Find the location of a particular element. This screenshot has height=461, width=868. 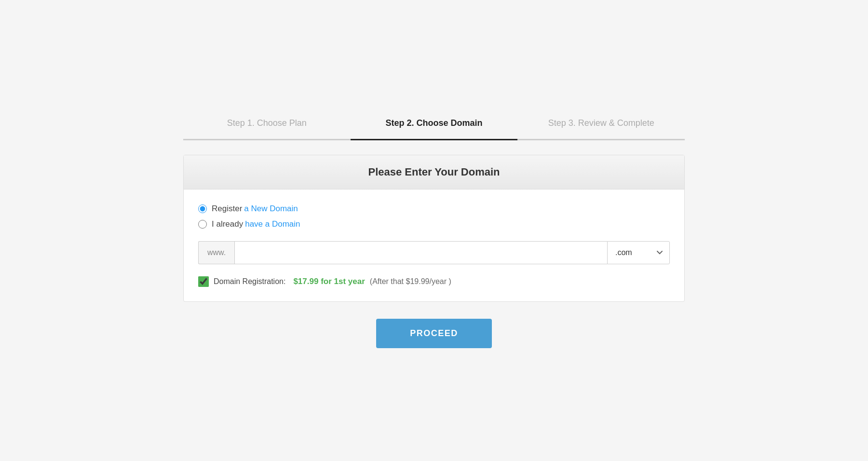

radio-already-have-input is located at coordinates (203, 224).